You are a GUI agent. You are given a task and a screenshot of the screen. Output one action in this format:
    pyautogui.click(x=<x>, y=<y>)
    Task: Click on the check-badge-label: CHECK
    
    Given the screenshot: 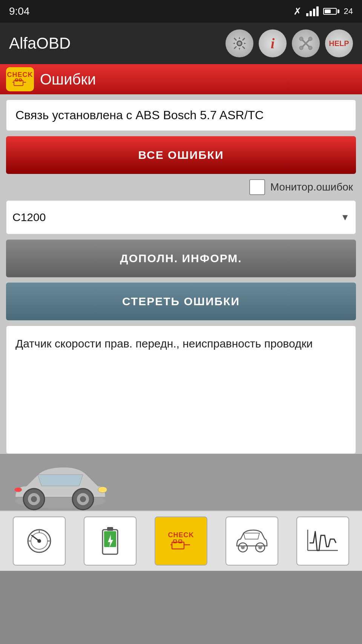 What is the action you would take?
    pyautogui.click(x=20, y=75)
    